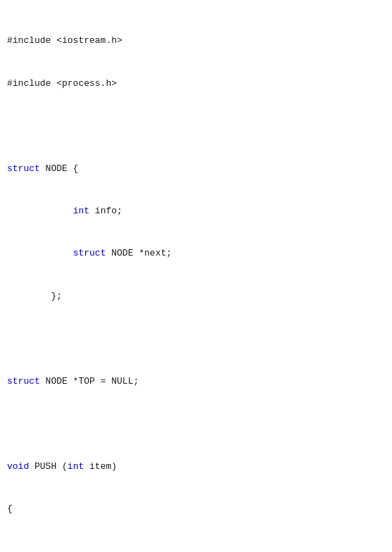 The image size is (392, 552). What do you see at coordinates (196, 84) in the screenshot?
I see `line-2: #include <process.h>` at bounding box center [196, 84].